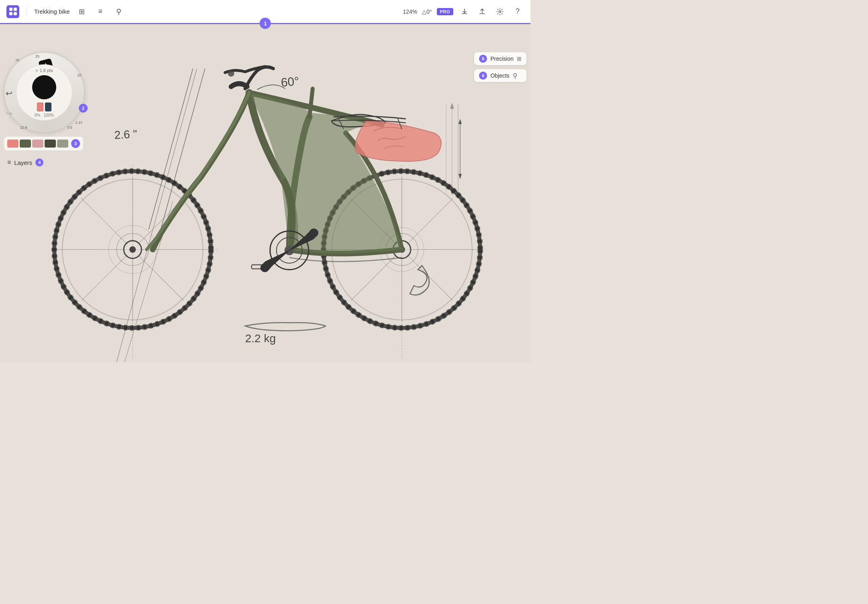 The height and width of the screenshot is (604, 868). I want to click on menu-button: ≡, so click(100, 12).